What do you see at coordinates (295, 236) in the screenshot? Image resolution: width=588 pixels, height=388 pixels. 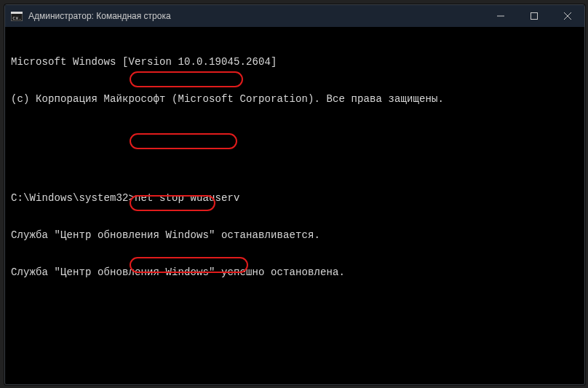 I see `output-line: Служба "Центр обновления Windows" остана…` at bounding box center [295, 236].